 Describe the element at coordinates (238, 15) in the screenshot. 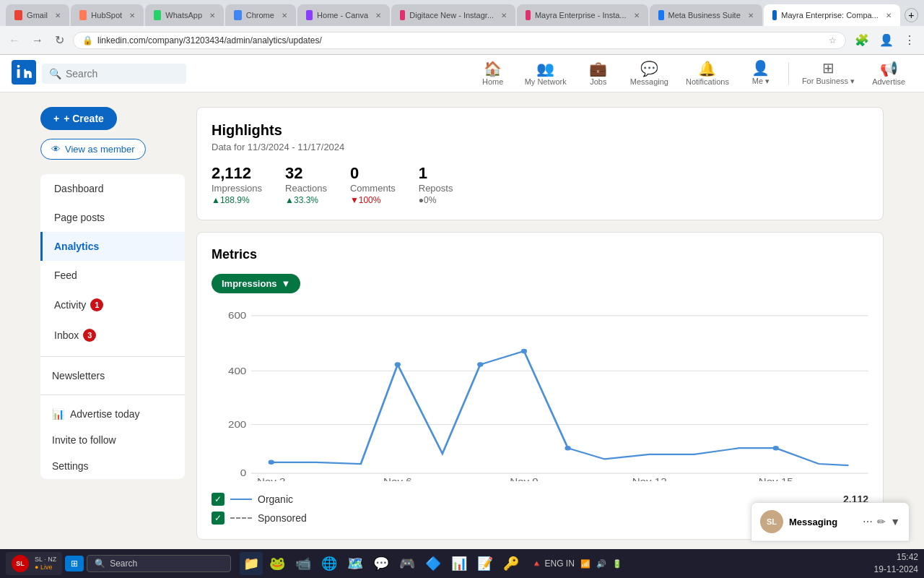

I see `chrome-favicon` at that location.